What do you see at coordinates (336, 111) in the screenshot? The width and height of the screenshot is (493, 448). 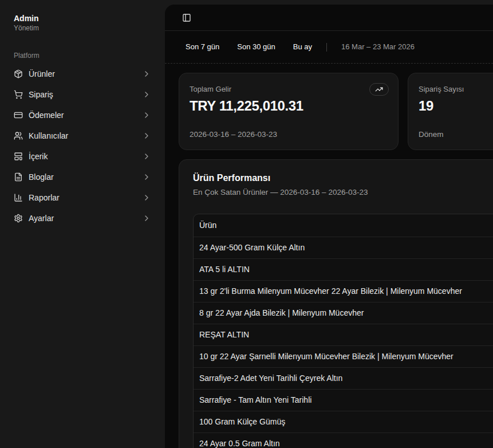 I see `stat-cards-row: Toplam Gelir TRY 11,225,010.31 2026-03-1…` at bounding box center [336, 111].